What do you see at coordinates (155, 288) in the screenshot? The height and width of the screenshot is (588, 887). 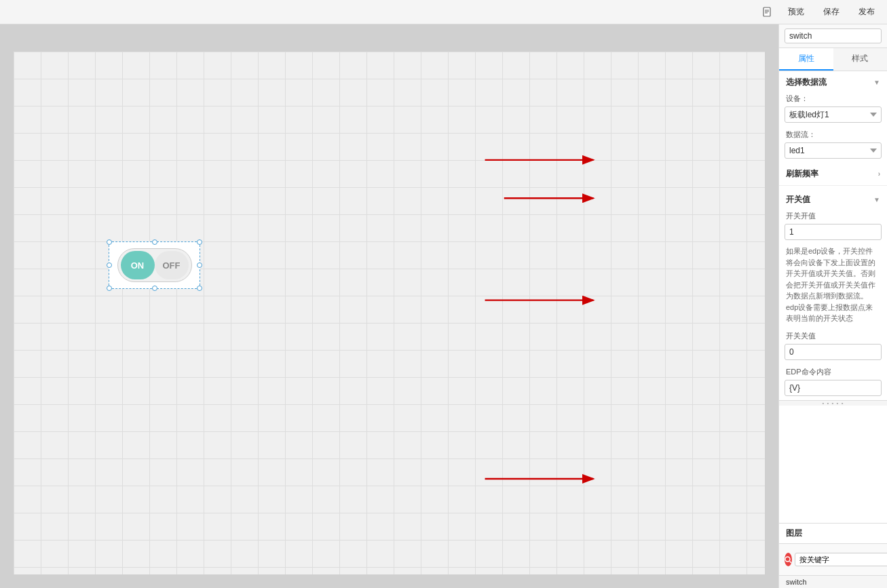 I see `handle-bm` at bounding box center [155, 288].